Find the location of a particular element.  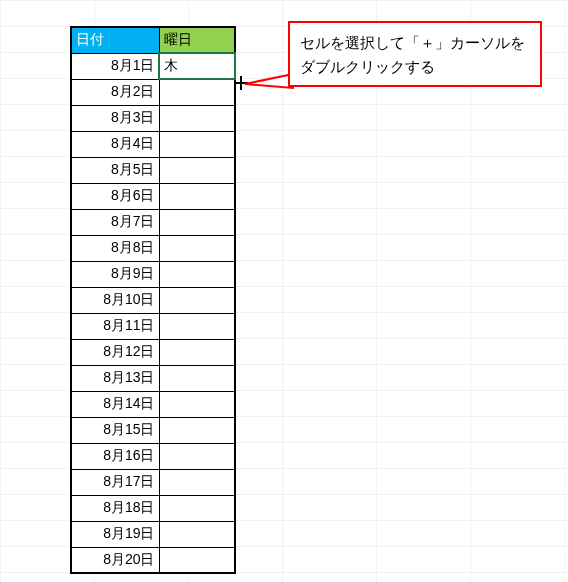

cell-date: 8月13日 is located at coordinates (115, 378).